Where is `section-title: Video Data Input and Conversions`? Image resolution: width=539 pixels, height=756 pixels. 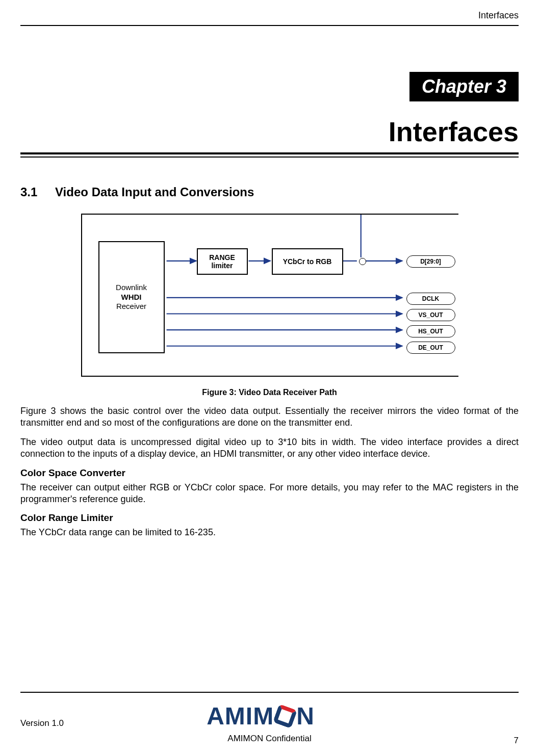 section-title: Video Data Input and Conversions is located at coordinates (155, 192).